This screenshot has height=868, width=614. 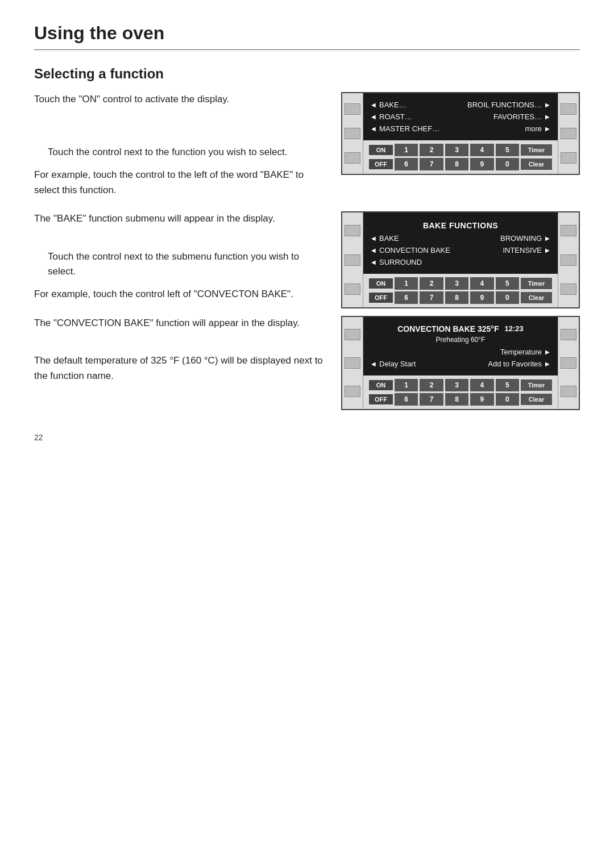 What do you see at coordinates (381, 385) in the screenshot?
I see `btn-on-3: ON` at bounding box center [381, 385].